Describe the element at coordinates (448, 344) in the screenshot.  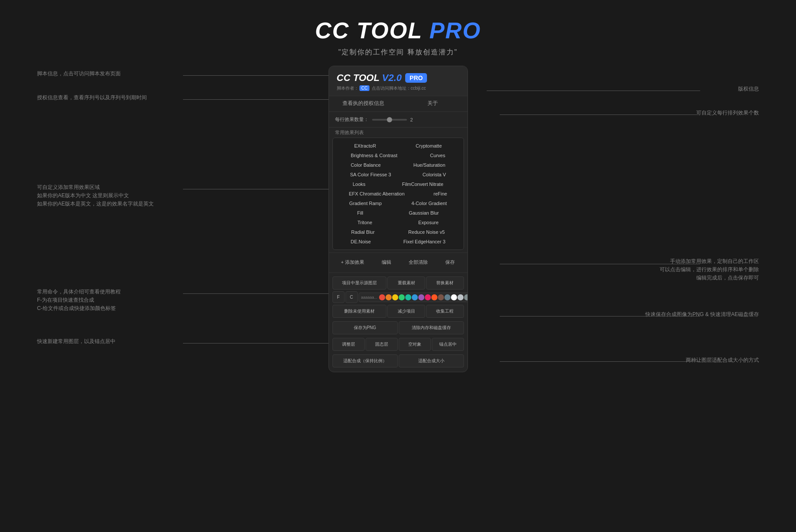
I see `anchor-center-btn: 锚点居中` at that location.